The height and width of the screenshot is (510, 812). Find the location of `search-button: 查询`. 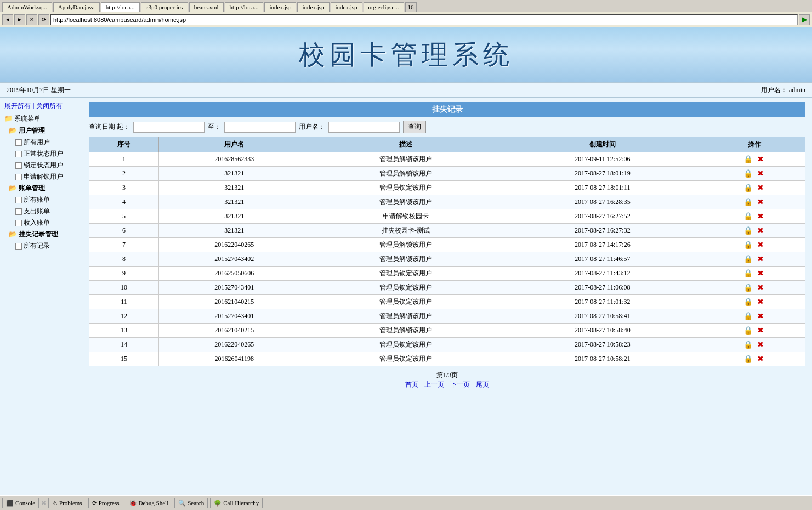

search-button: 查询 is located at coordinates (414, 127).